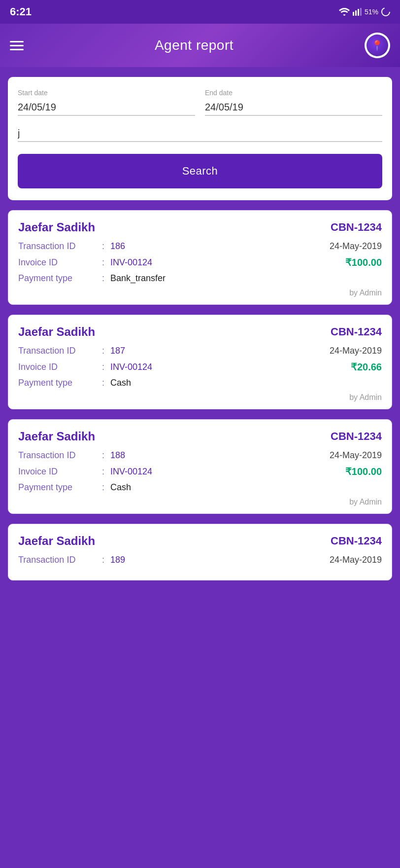 The height and width of the screenshot is (868, 400). I want to click on transaction-id-value-2: 187, so click(118, 351).